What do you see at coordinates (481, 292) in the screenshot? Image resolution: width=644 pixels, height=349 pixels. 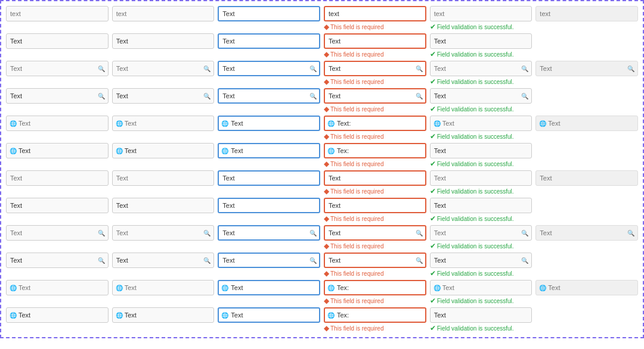 I see `cell-r10-c4: 🌐✔Field validation is successful.` at bounding box center [481, 292].